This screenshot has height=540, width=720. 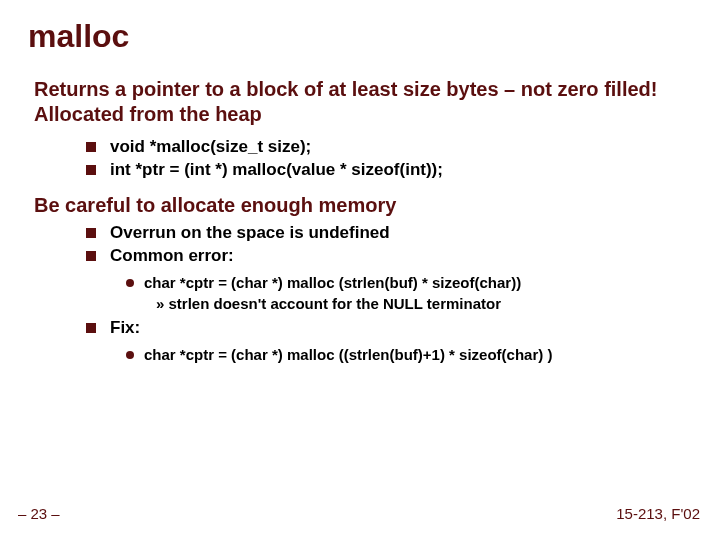 I want to click on sub-list-item: char *cptr = (char *) malloc ((strlen(bu…, so click(x=409, y=354).